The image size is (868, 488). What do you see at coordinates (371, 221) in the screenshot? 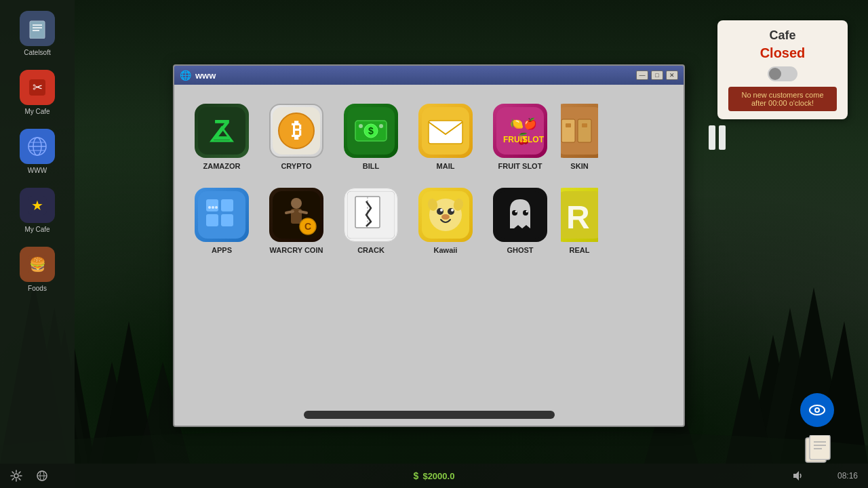
I see `app-crack: CRACK` at bounding box center [371, 221].